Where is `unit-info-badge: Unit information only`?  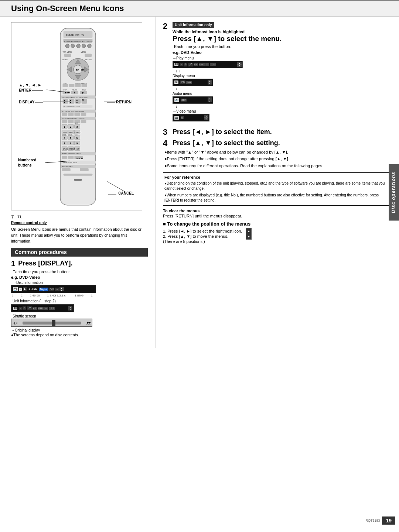
unit-info-badge: Unit information only is located at coordinates (194, 25).